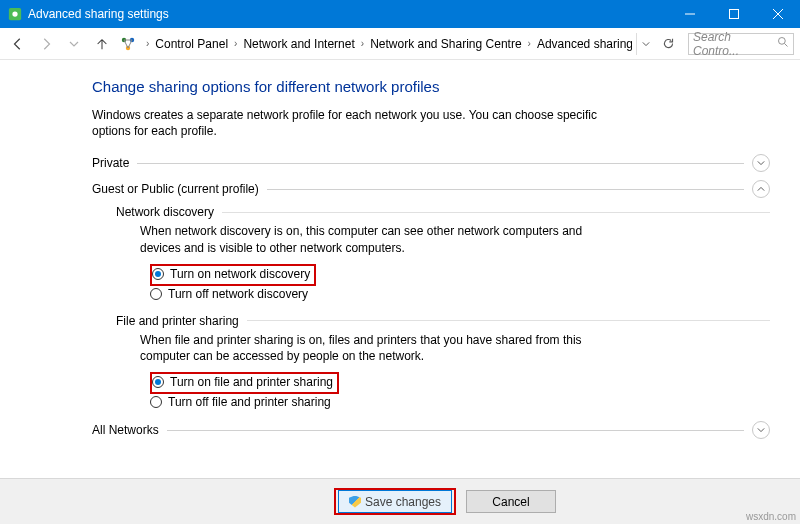 The height and width of the screenshot is (524, 800). I want to click on address-dropdown, so click(645, 44).